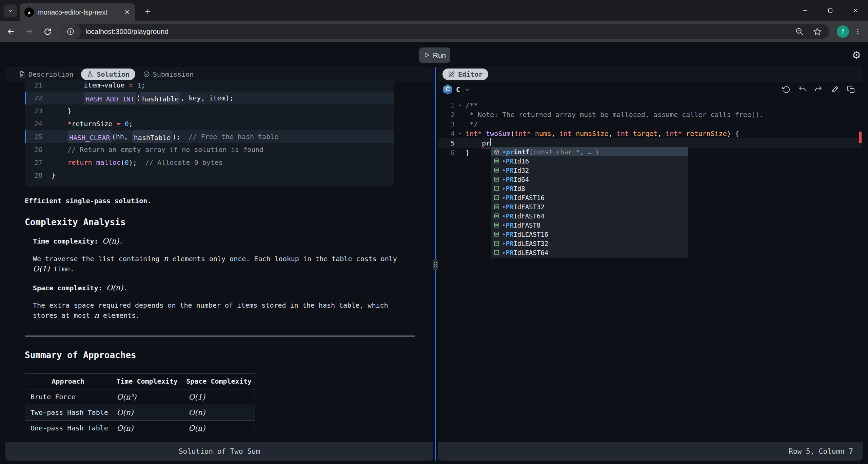 The width and height of the screenshot is (868, 464). I want to click on minimize-button, so click(805, 11).